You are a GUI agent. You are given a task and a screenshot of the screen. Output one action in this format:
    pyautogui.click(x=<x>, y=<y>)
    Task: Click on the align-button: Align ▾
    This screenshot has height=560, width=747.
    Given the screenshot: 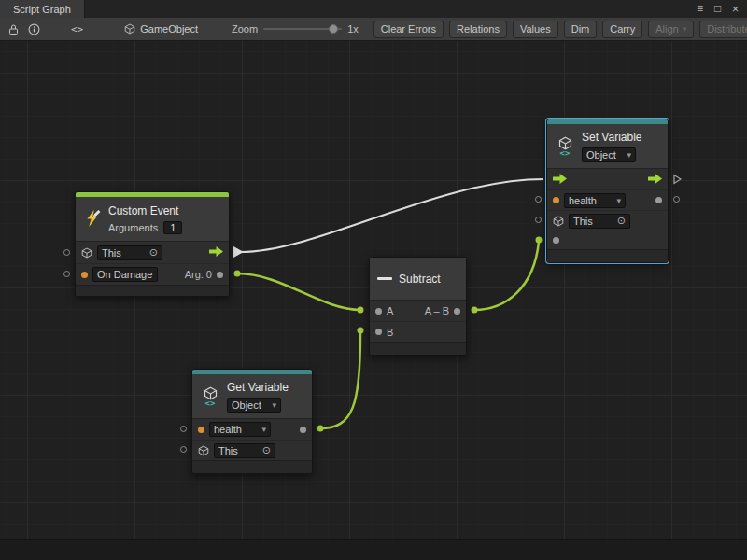 What is the action you would take?
    pyautogui.click(x=670, y=30)
    